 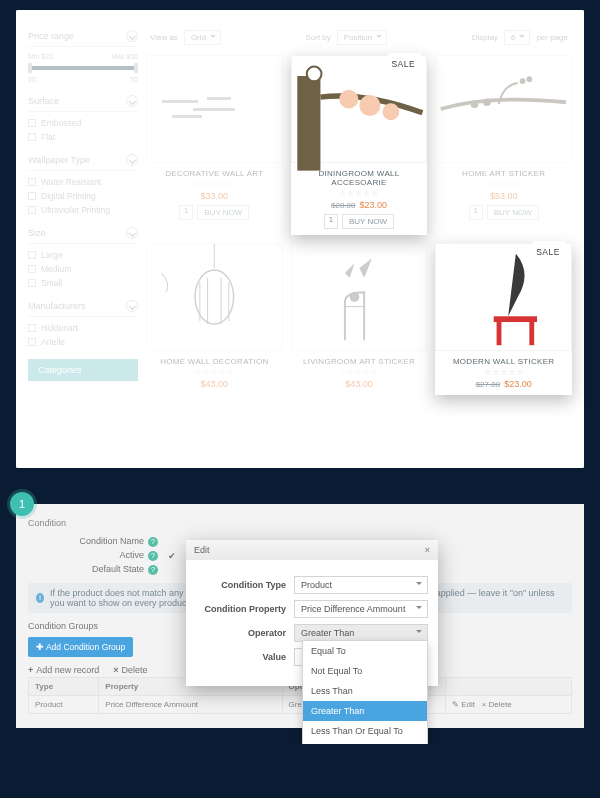 I want to click on condition-type-label: Condition Type, so click(x=245, y=585).